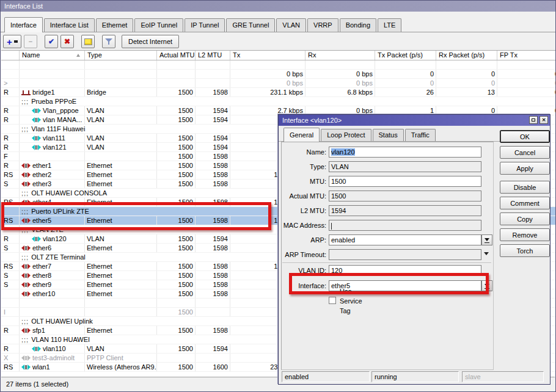 The image size is (556, 392). I want to click on type-value: VLAN, so click(405, 167).